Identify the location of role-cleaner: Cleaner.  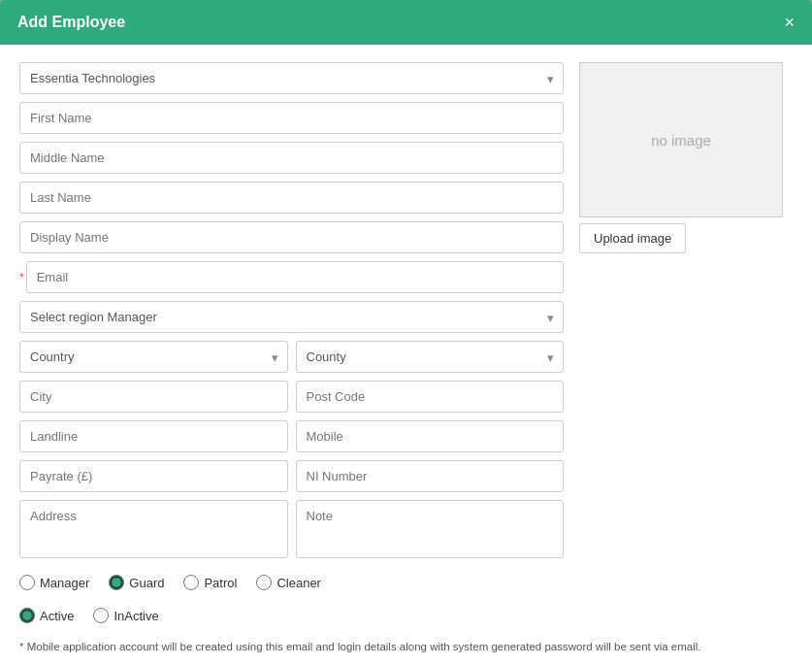
(289, 582).